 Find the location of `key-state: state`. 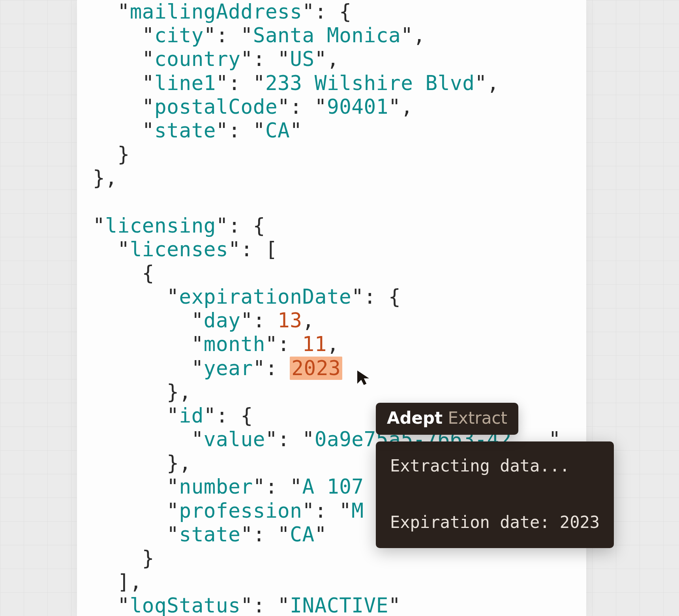

key-state: state is located at coordinates (185, 130).